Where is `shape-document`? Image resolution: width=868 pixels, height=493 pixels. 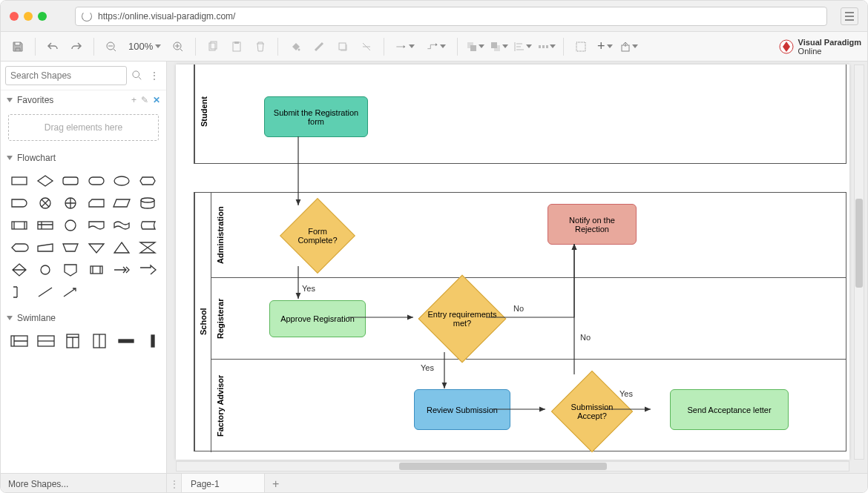 shape-document is located at coordinates (96, 225).